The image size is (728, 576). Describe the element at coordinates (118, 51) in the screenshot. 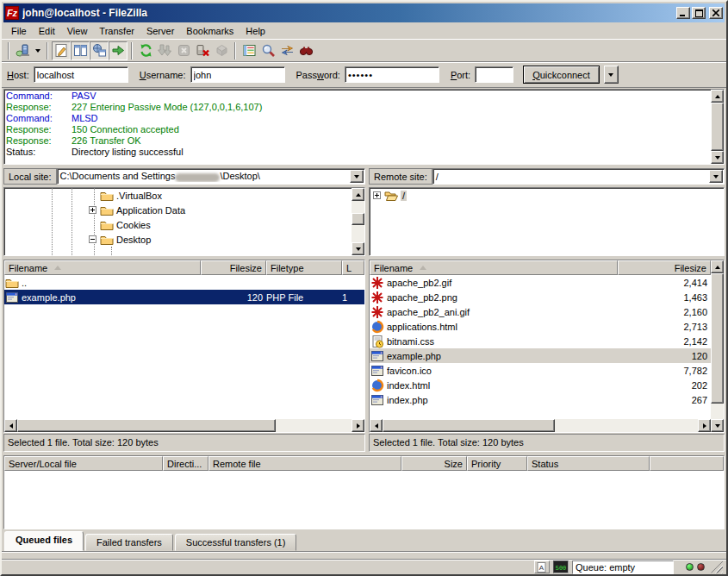

I see `toggle-transfer-queue-icon` at that location.